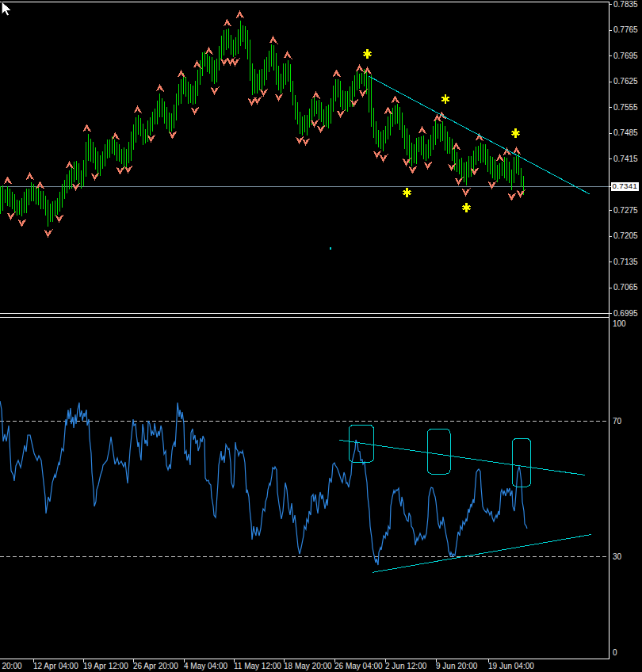 The height and width of the screenshot is (672, 642). I want to click on svg-text: 0.7695, so click(626, 55).